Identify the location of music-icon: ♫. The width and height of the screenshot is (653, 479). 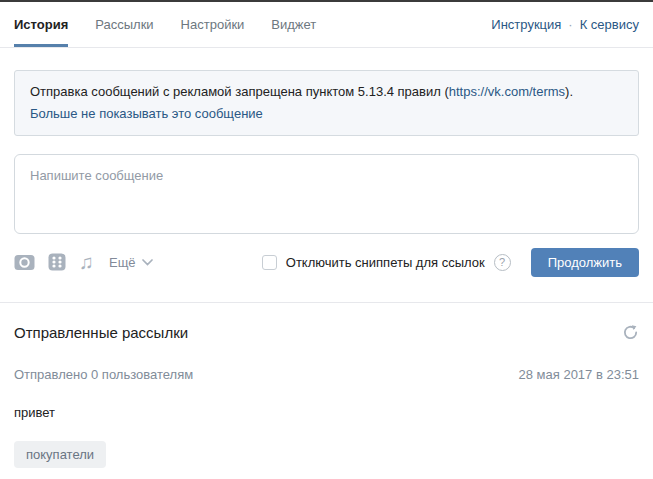
(86, 262).